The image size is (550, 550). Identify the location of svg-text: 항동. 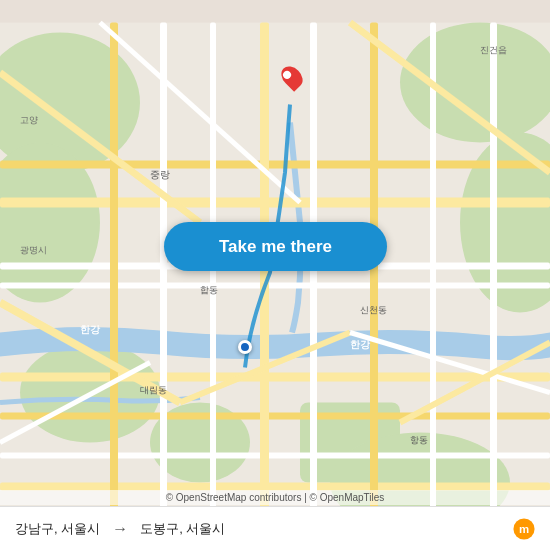
(419, 440).